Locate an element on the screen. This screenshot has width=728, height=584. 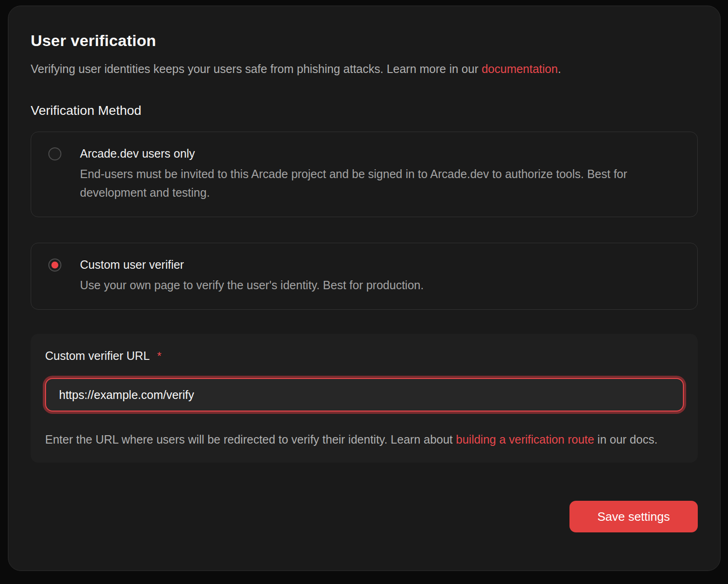
documentation-link: documentation is located at coordinates (520, 69).